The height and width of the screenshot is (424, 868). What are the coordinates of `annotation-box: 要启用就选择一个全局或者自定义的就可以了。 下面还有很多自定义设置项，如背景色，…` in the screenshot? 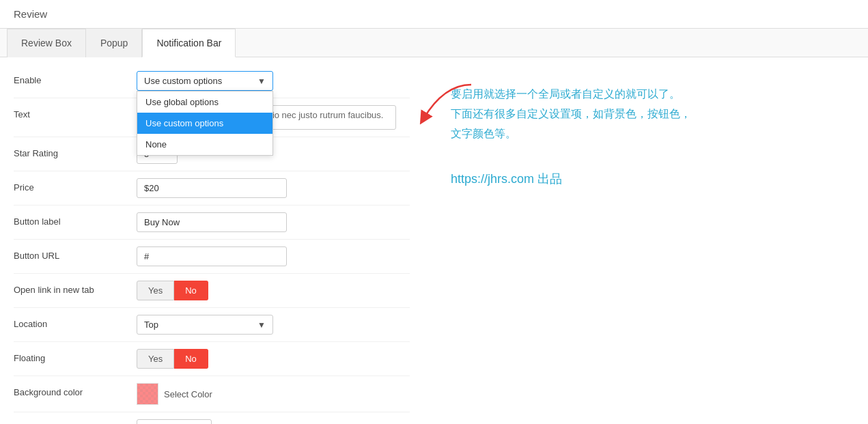 It's located at (646, 136).